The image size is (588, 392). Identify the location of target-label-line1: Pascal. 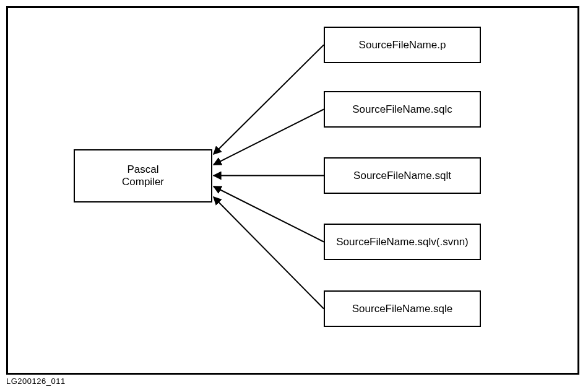
(142, 170).